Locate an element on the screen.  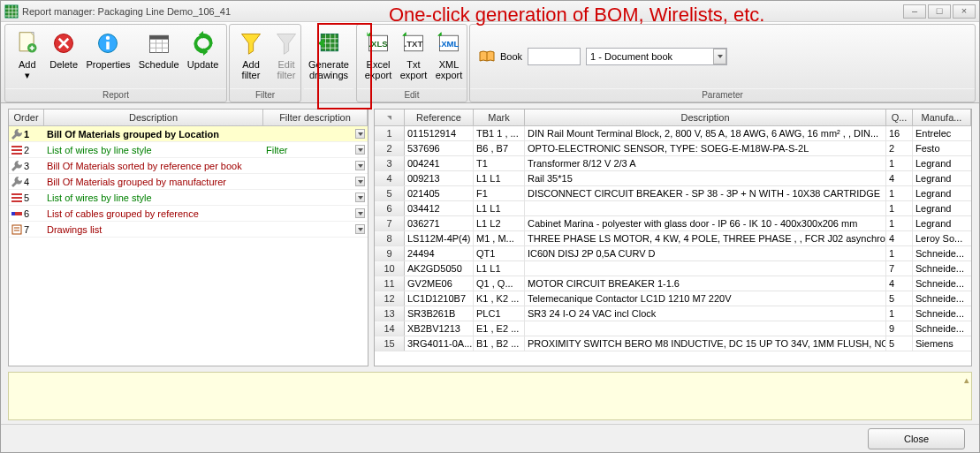
minimize-button: – is located at coordinates (915, 11).